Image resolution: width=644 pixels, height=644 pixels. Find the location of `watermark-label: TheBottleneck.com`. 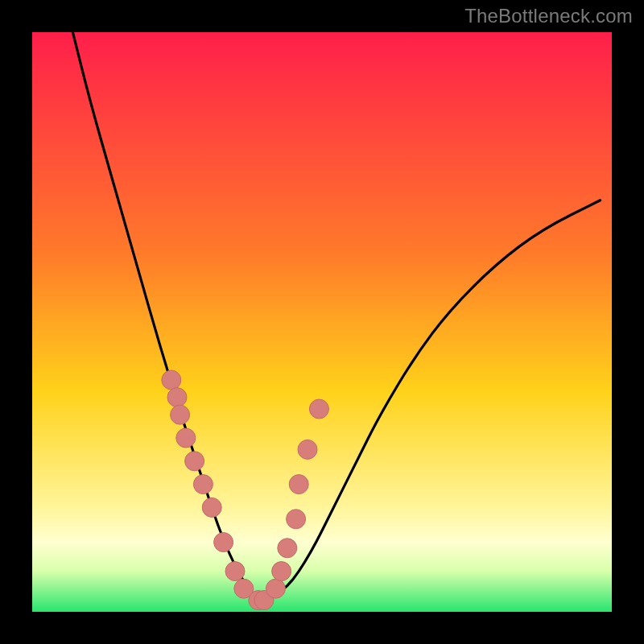

watermark-label: TheBottleneck.com is located at coordinates (549, 16).